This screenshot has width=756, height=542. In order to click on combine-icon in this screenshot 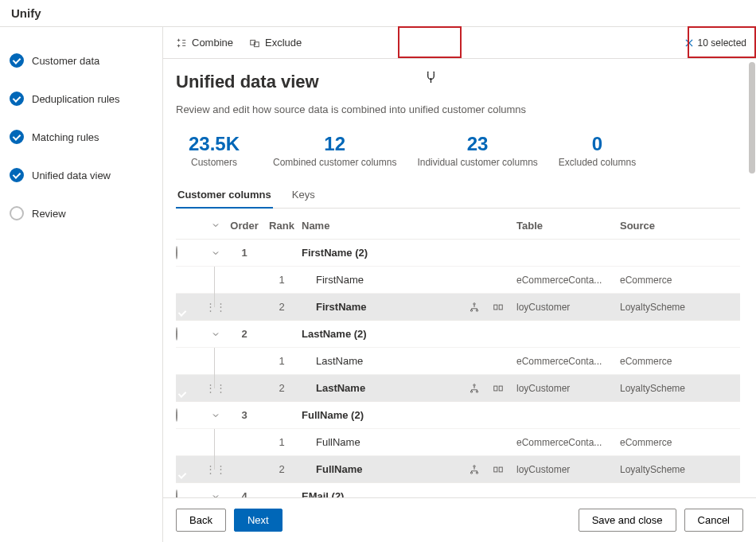, I will do `click(181, 43)`.